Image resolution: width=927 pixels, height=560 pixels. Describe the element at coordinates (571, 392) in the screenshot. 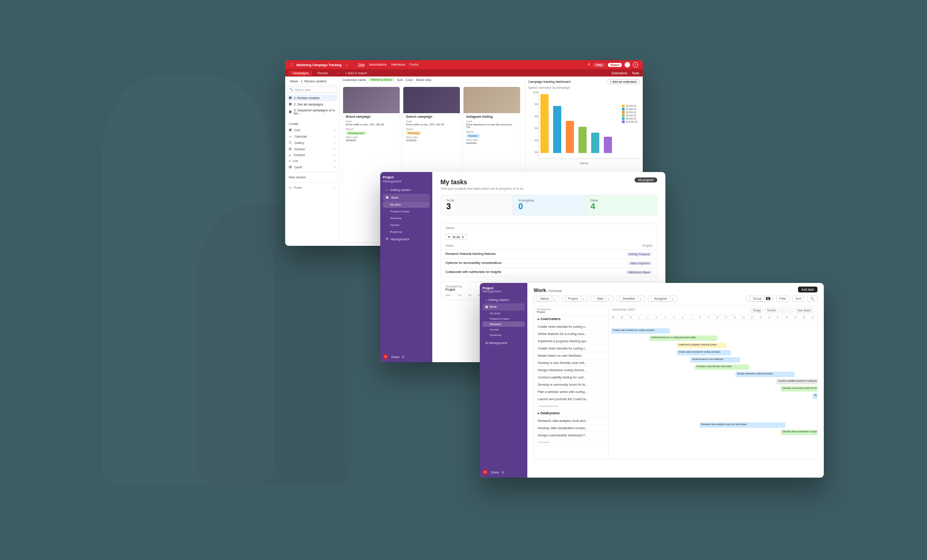

I see `task-row: Plan a webinar series with coding ...` at that location.